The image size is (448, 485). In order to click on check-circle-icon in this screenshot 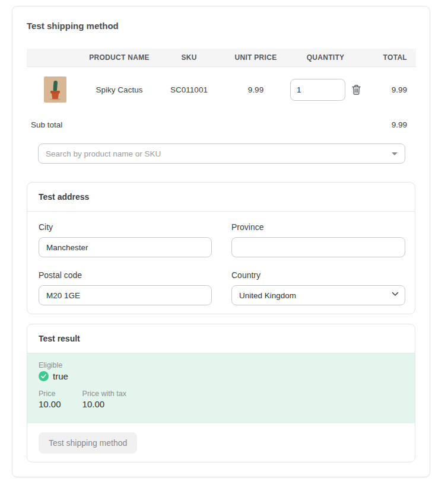, I will do `click(44, 376)`.